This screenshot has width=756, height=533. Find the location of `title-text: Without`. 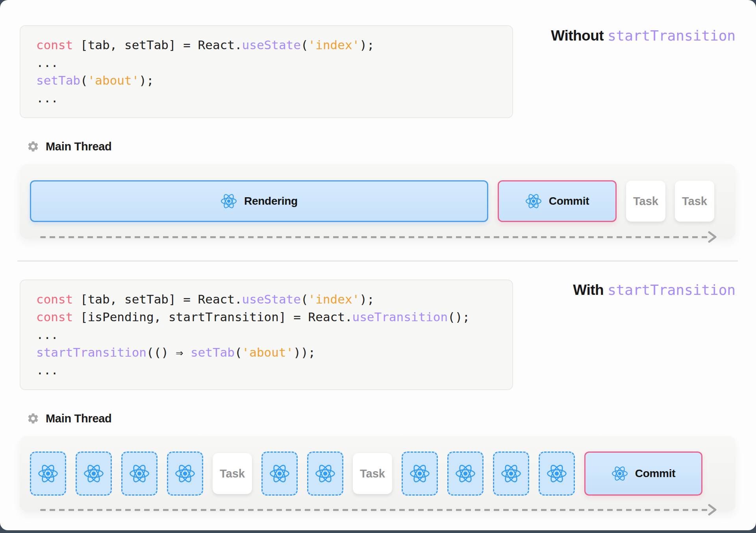

title-text: Without is located at coordinates (577, 35).